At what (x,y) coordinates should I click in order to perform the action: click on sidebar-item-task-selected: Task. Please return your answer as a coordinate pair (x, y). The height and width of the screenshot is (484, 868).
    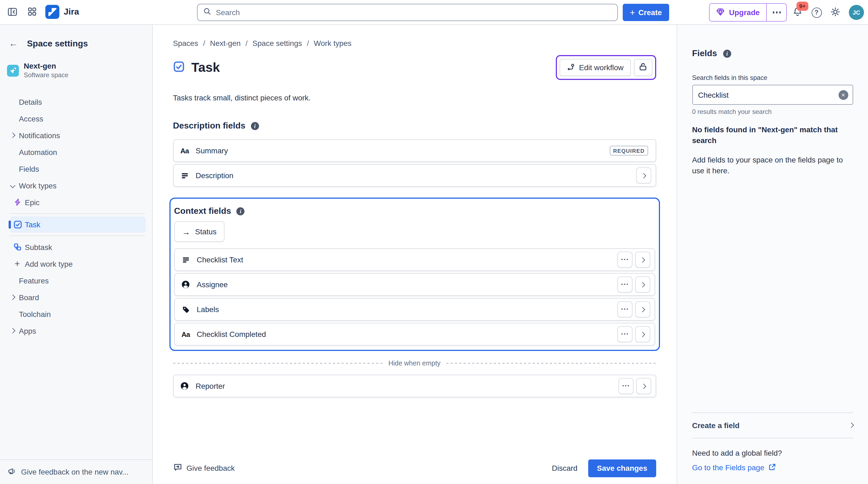
    Looking at the image, I should click on (78, 224).